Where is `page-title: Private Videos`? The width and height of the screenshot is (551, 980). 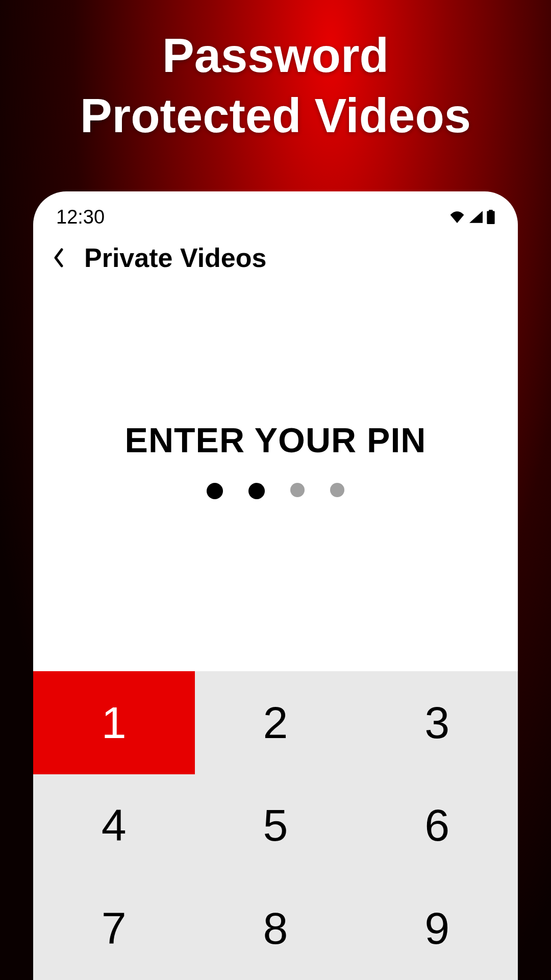 page-title: Private Videos is located at coordinates (176, 258).